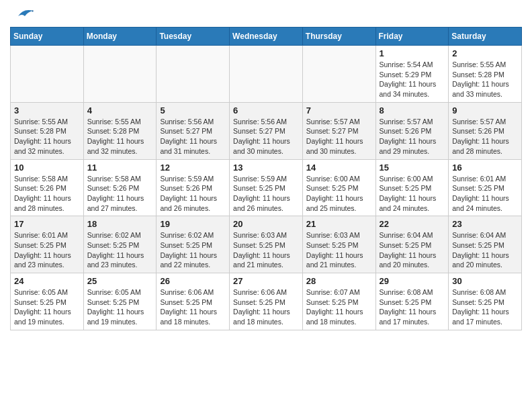 The image size is (532, 411). What do you see at coordinates (193, 130) in the screenshot?
I see `calendar-cell: 5Sunrise: 5:56 AM Sunset: 5:27 PM Daylig…` at bounding box center [193, 130].